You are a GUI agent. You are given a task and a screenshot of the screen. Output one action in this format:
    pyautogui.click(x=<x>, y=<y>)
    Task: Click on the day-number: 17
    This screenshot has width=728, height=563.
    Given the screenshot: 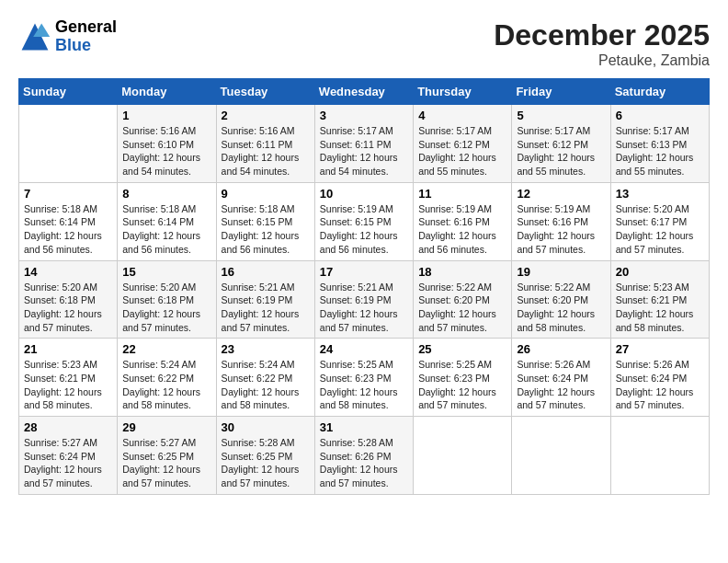 What is the action you would take?
    pyautogui.click(x=364, y=272)
    